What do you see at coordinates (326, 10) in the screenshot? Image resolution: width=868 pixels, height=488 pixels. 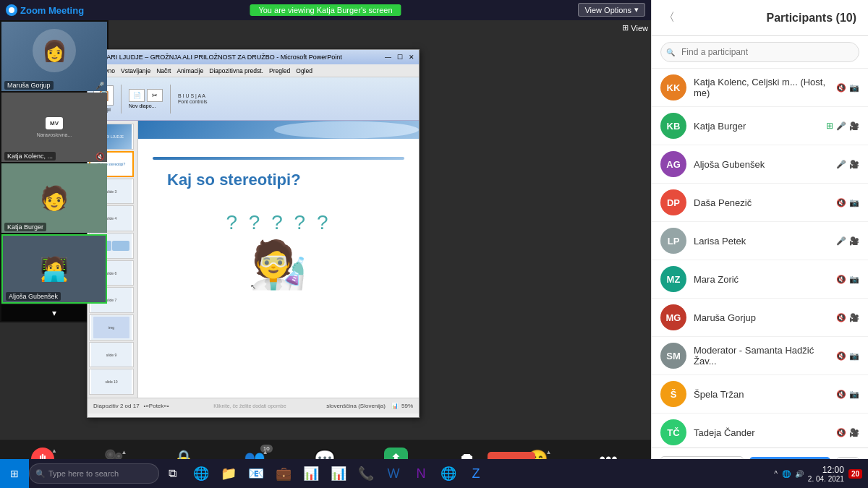 I see `viewing-badge: You are viewing Katja Burger's screen` at bounding box center [326, 10].